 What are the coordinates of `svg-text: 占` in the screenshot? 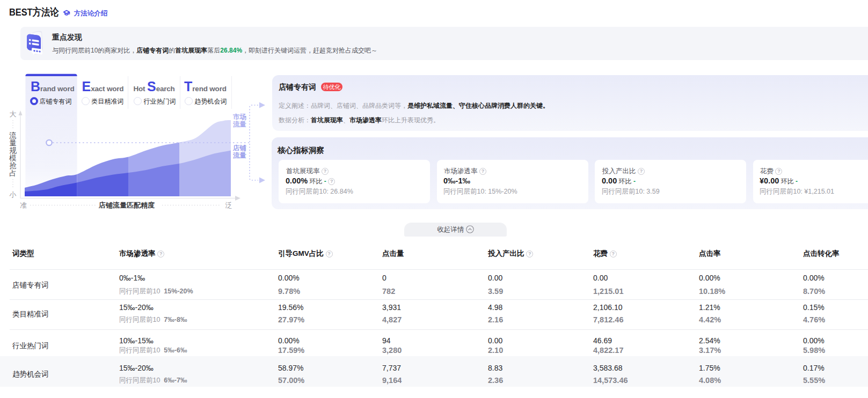 It's located at (13, 173).